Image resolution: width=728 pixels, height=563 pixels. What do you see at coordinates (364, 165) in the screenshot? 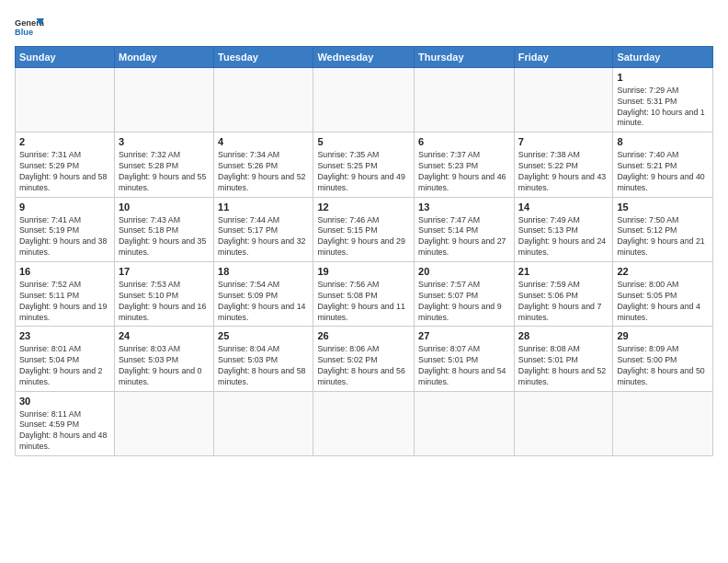
I see `calendar-cell: 5Sunrise: 7:35 AMSunset: 5:25 PMDaylight…` at bounding box center [364, 165].